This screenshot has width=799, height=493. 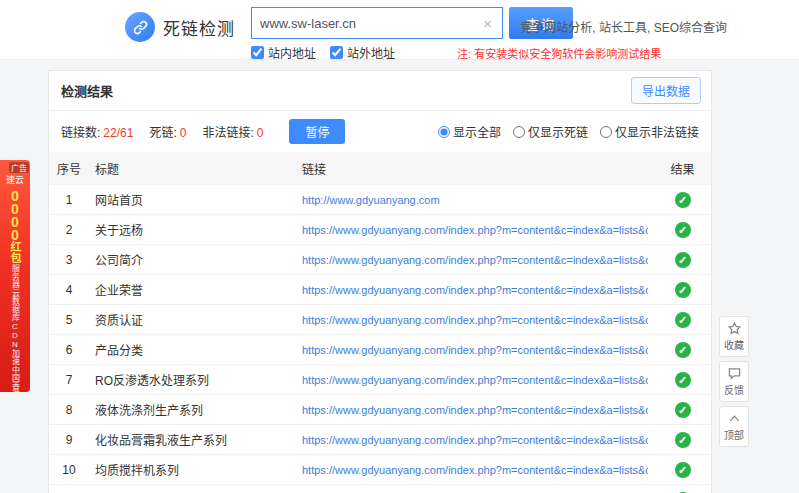 What do you see at coordinates (15, 276) in the screenshot?
I see `side-ad-banner: 广告 速云 0000 红包 服务器 云数据库 CDN加速 中国香港 美国 欧洲` at bounding box center [15, 276].